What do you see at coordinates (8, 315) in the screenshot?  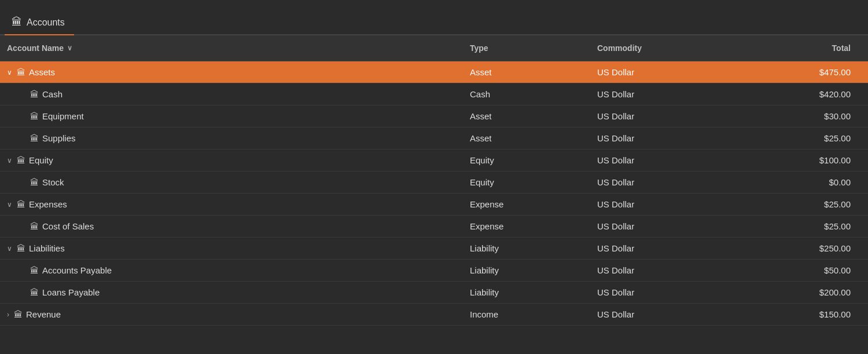 I see `expand-arrow-icon: ›` at bounding box center [8, 315].